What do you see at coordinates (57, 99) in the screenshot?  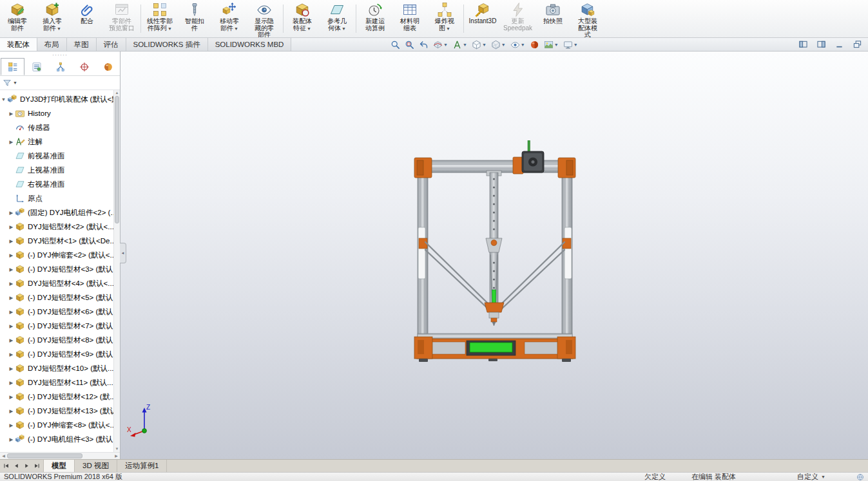 I see `tree-item: ▼DYJ3D打印机装配体 (默认<默...` at bounding box center [57, 99].